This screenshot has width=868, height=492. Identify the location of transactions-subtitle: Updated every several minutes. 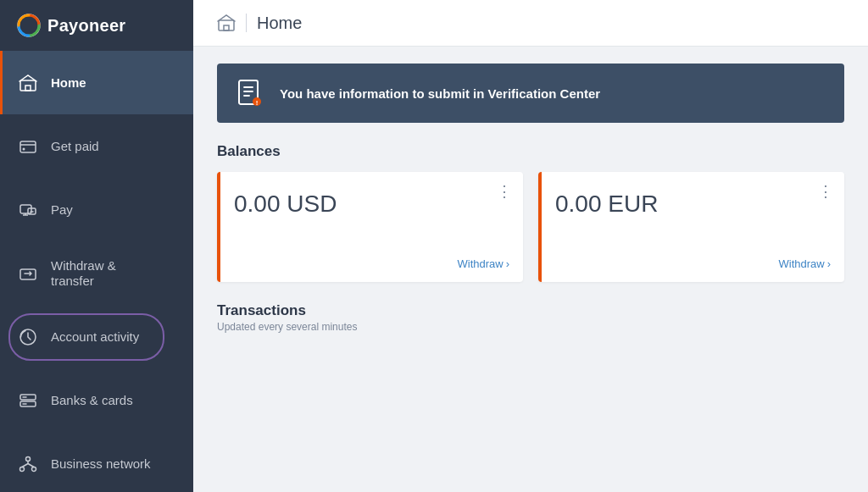
(531, 327).